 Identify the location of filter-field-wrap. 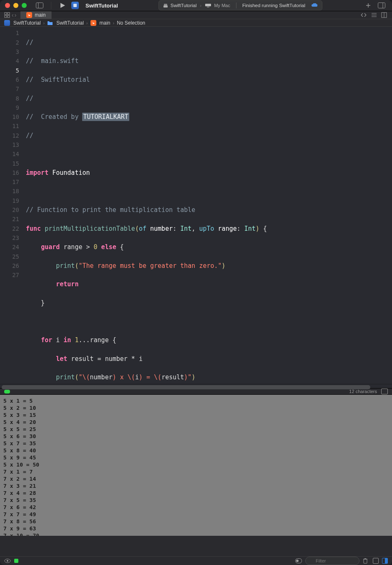
(332, 561).